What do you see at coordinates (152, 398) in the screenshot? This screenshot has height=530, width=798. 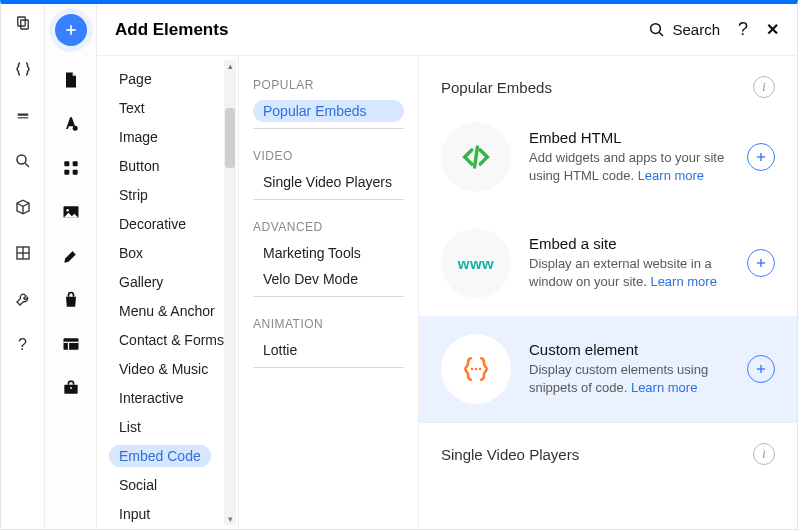 I see `category-item: Interactive` at bounding box center [152, 398].